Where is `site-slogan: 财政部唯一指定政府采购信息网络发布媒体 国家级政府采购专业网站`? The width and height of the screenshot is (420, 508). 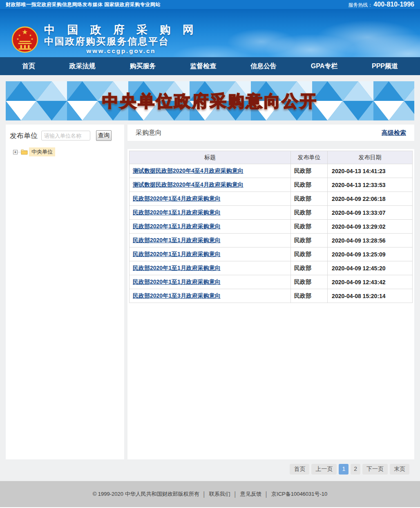 site-slogan: 财政部唯一指定政府采购信息网络发布媒体 国家级政府采购专业网站 is located at coordinates (83, 5).